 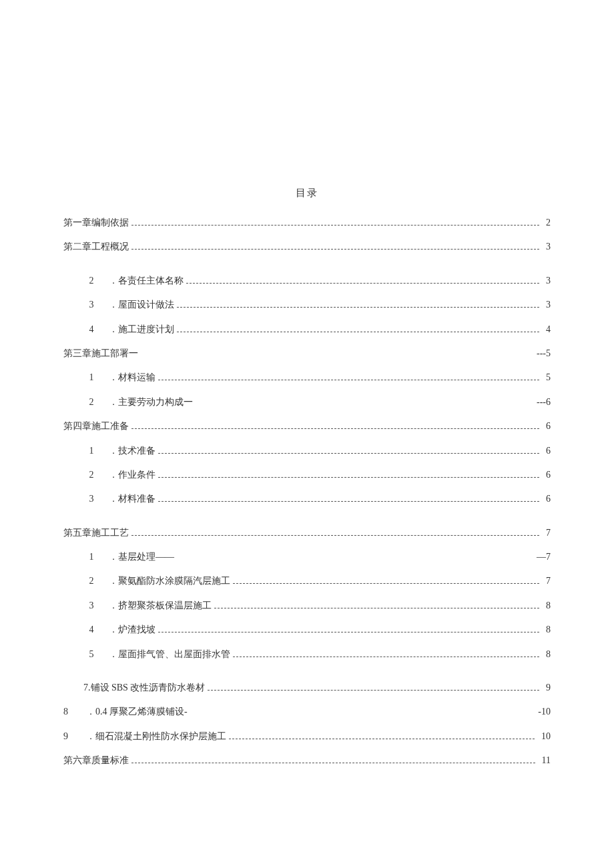 What do you see at coordinates (70, 737) in the screenshot?
I see `toc-entry-number: 9` at bounding box center [70, 737].